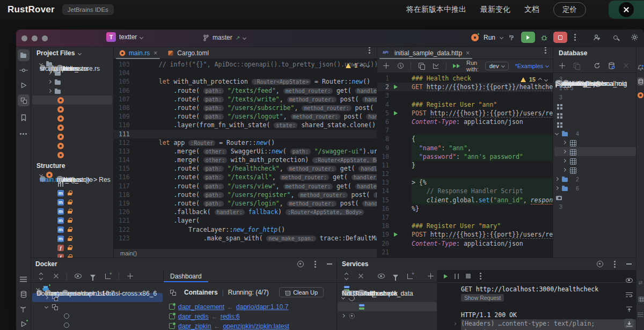  What do you see at coordinates (245, 73) in the screenshot?
I see `code-line: 104` at bounding box center [245, 73].